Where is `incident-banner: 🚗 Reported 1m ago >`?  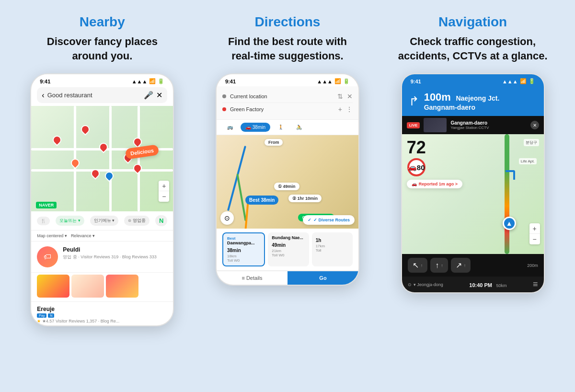 incident-banner: 🚗 Reported 1m ago > is located at coordinates (435, 184).